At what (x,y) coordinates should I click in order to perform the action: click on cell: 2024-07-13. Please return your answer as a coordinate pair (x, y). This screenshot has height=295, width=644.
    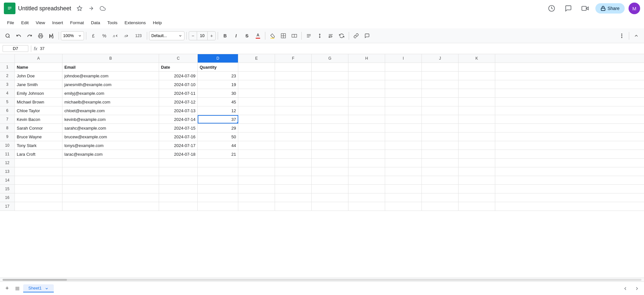
    Looking at the image, I should click on (178, 111).